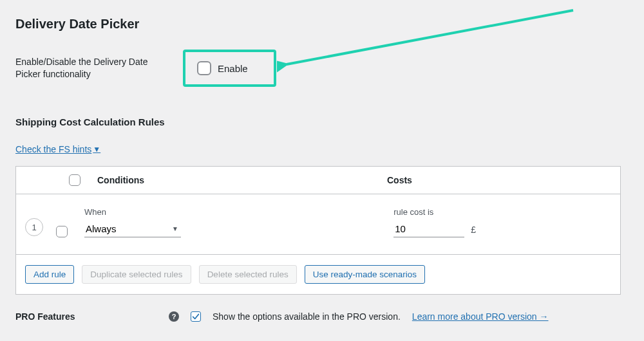 This screenshot has width=644, height=341. I want to click on rules-table-head: Conditions Costs, so click(318, 180).